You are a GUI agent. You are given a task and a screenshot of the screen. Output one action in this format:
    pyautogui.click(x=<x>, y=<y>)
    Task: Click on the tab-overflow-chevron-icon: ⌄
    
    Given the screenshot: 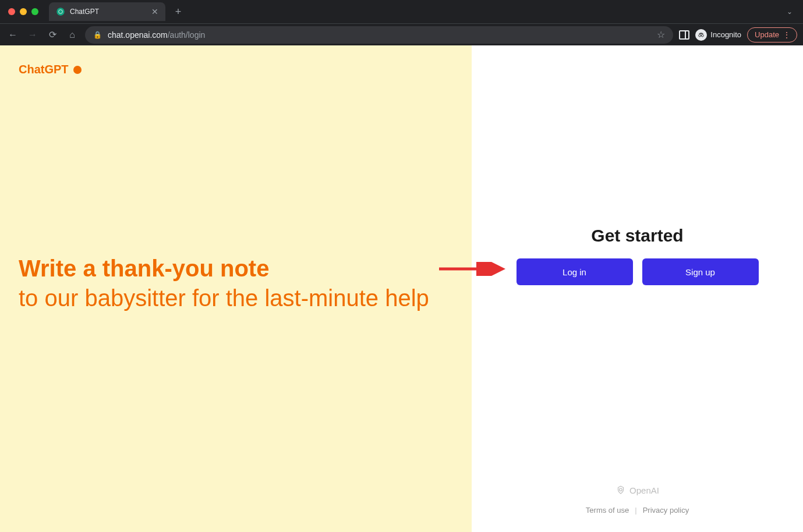 What is the action you would take?
    pyautogui.click(x=790, y=12)
    